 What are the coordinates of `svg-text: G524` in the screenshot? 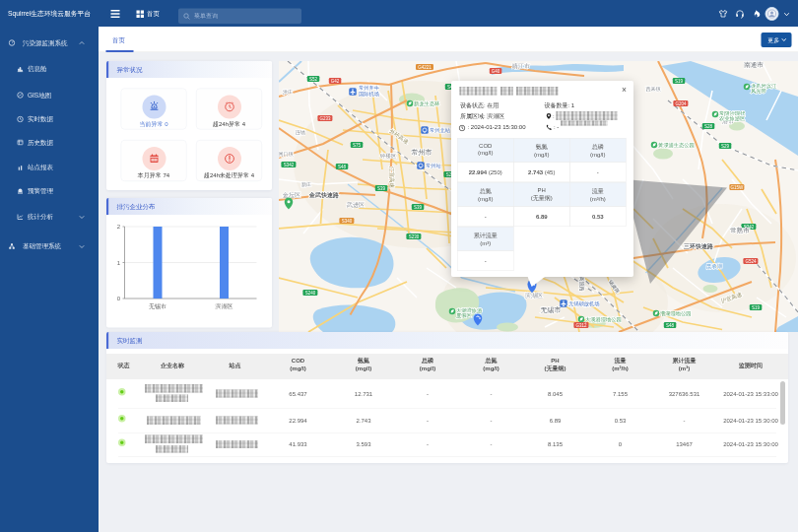 It's located at (751, 262).